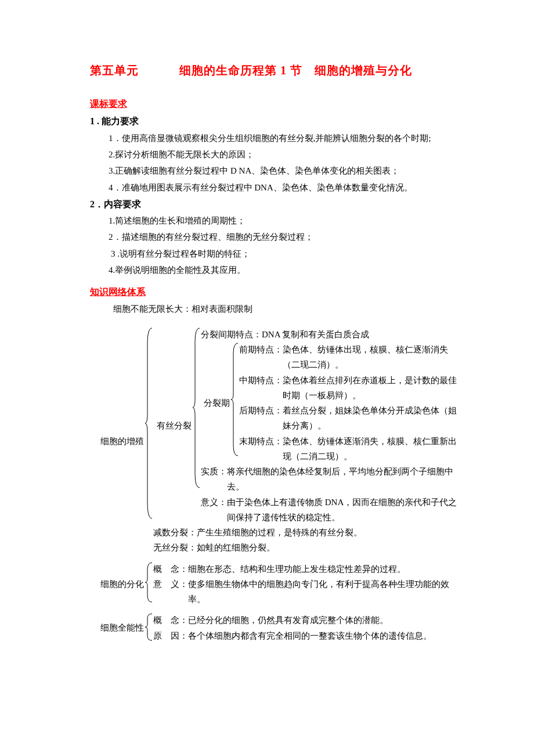  I want to click on meiosis-line: 减数分裂：产生生殖细胞的过程，是特殊的有丝分裂。, so click(309, 532).